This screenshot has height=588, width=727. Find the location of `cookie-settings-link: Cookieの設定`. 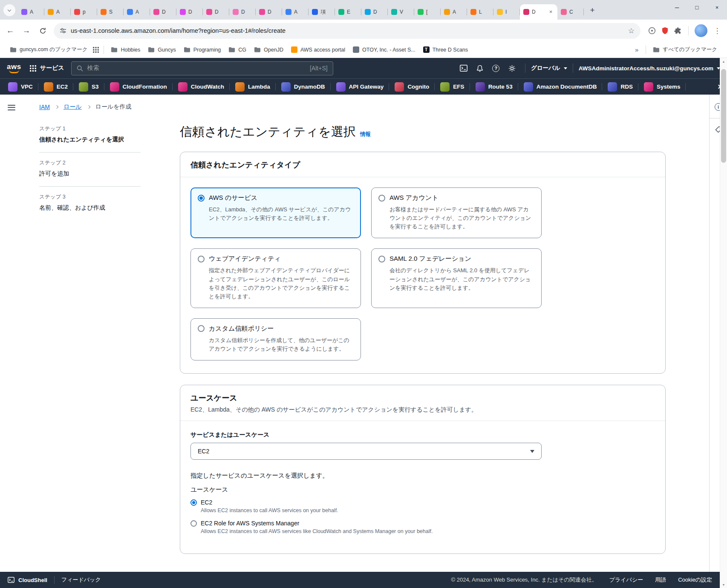

cookie-settings-link: Cookieの設定 is located at coordinates (695, 580).